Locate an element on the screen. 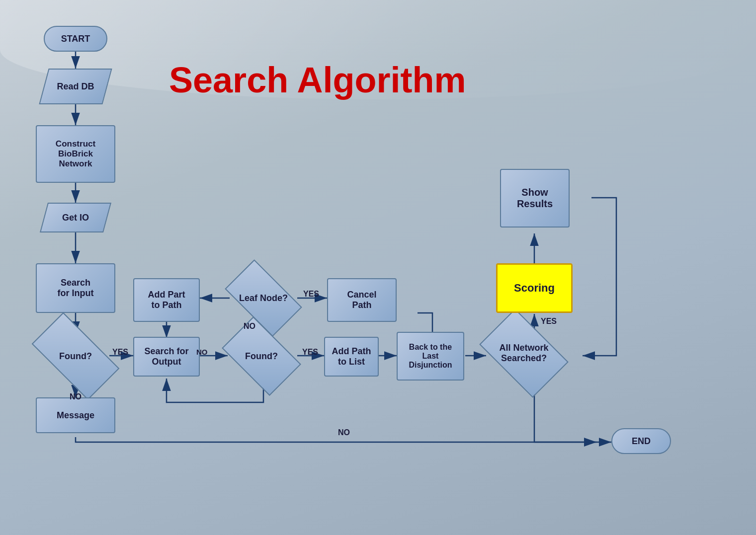 The height and width of the screenshot is (535, 756). all-network-node: All Network Searched? is located at coordinates (524, 353).